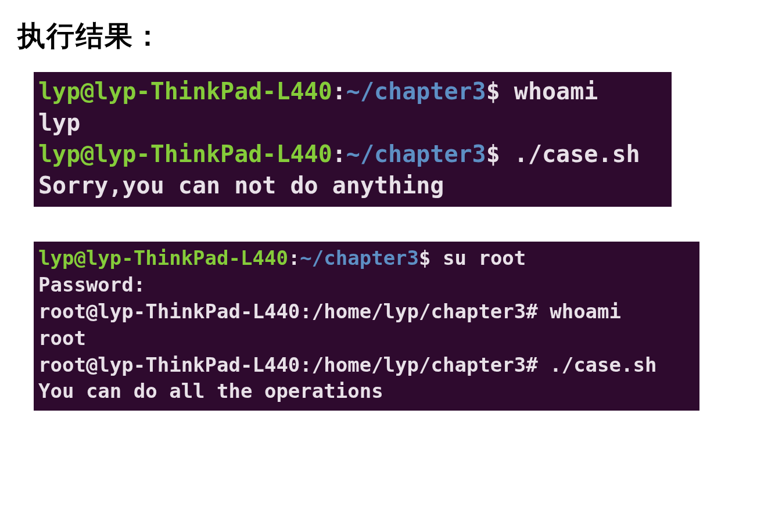 This screenshot has height=532, width=775. Describe the element at coordinates (577, 154) in the screenshot. I see `command-text: ./case.sh` at that location.